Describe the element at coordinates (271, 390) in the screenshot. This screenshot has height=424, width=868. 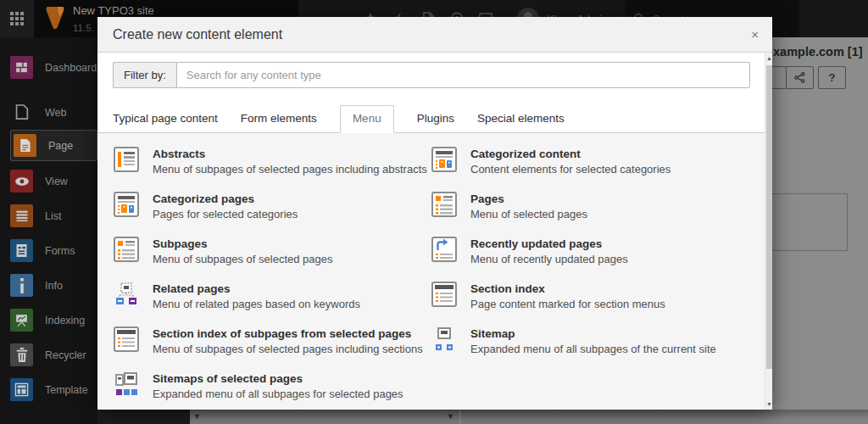
I see `option-sitemaps-of-selected-pages: Sitemaps of selected pagesExpanded menu …` at that location.